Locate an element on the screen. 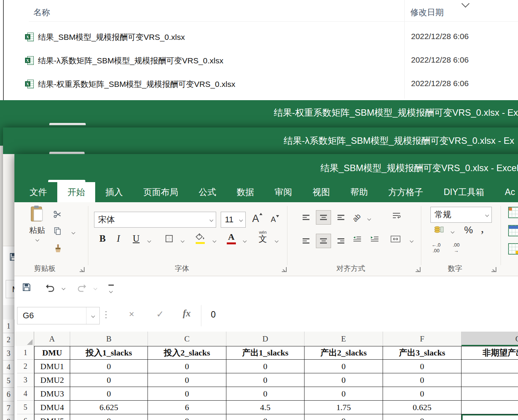  tab-data: 数据 is located at coordinates (245, 192).